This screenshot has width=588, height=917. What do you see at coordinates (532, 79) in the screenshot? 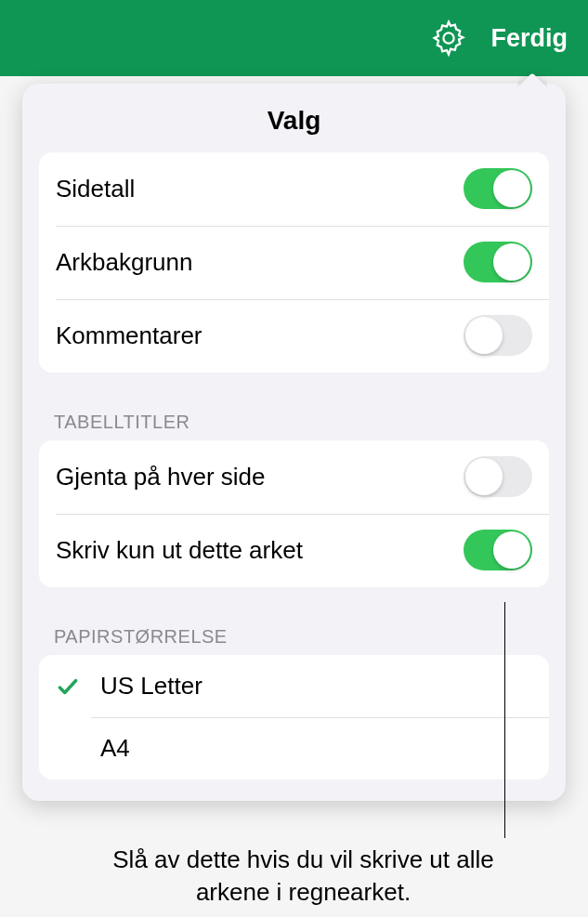
I see `popover-arrow` at bounding box center [532, 79].